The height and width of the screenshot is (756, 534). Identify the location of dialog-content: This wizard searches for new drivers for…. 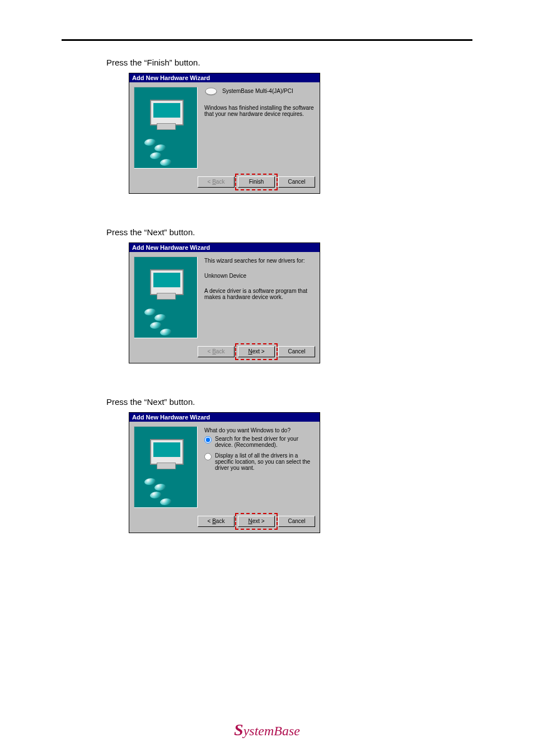
(259, 297).